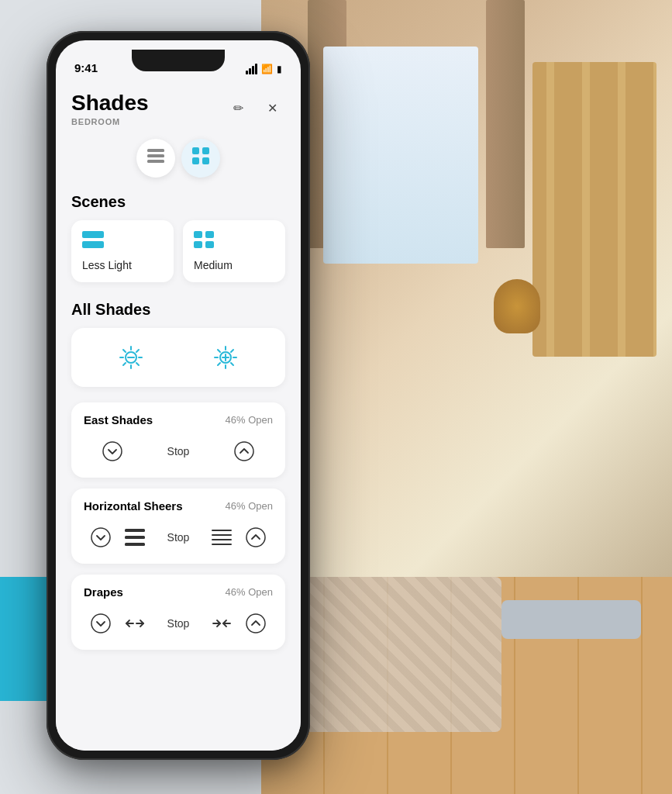  Describe the element at coordinates (131, 357) in the screenshot. I see `decrease-all-button` at that location.